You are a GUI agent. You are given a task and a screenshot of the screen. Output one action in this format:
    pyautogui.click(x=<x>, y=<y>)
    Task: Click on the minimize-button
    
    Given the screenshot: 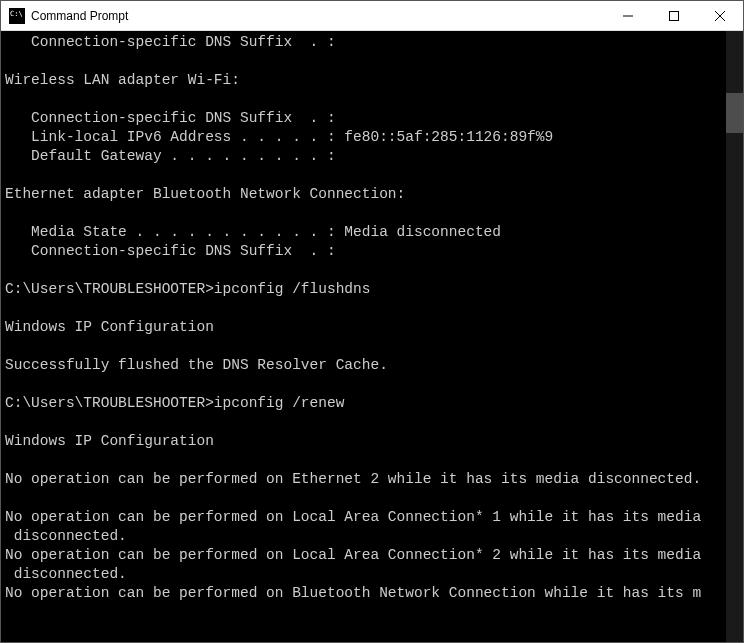 What is the action you would take?
    pyautogui.click(x=628, y=16)
    